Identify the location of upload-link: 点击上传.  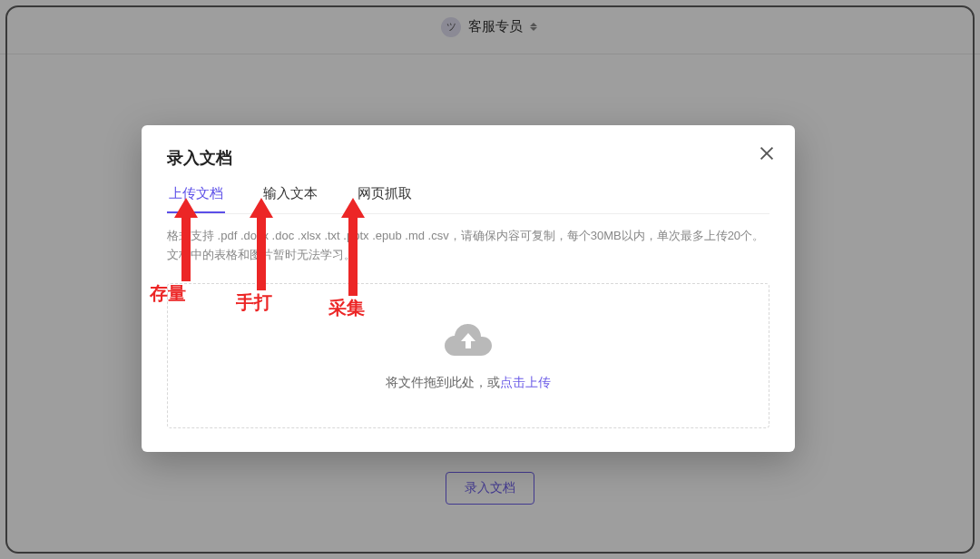
(525, 382).